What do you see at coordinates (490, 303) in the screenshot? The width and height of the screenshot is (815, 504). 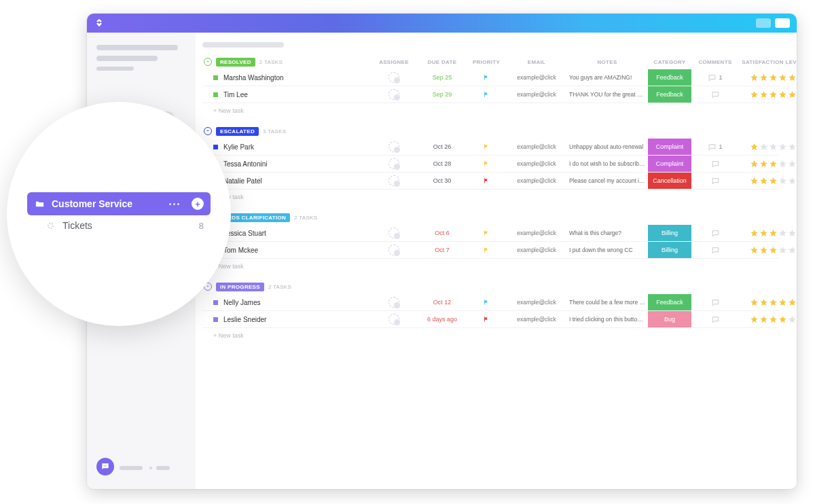 I see `task-row: Nelly James Oct 12 example@click There c…` at bounding box center [490, 303].